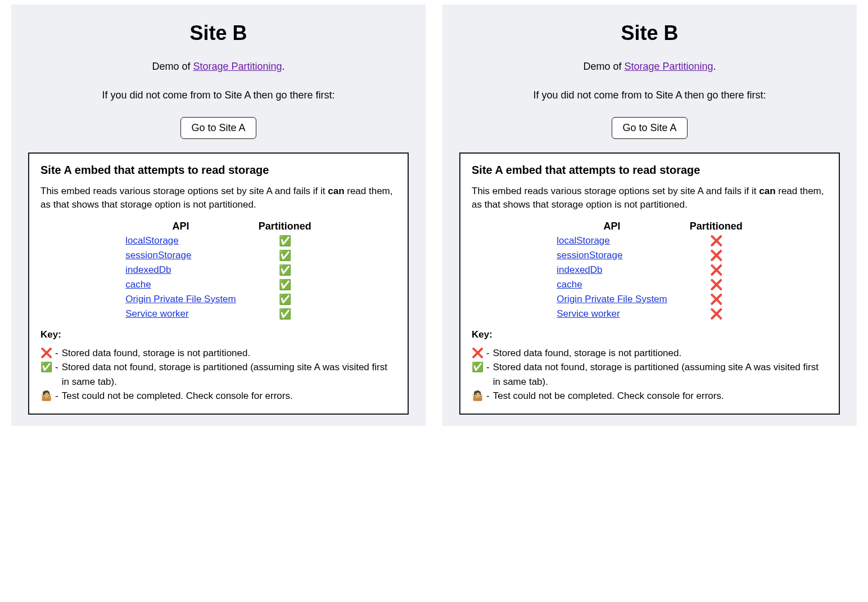 This screenshot has width=868, height=602. Describe the element at coordinates (218, 285) in the screenshot. I see `table-row: cache✅` at that location.